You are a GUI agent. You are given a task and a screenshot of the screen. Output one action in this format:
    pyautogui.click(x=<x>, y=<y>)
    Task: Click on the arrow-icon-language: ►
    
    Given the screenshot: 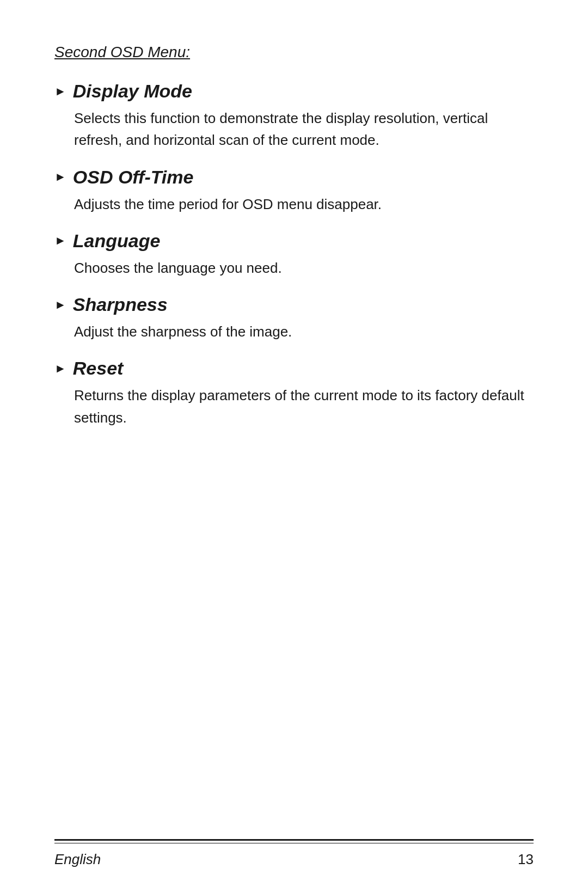 What is the action you would take?
    pyautogui.click(x=60, y=241)
    